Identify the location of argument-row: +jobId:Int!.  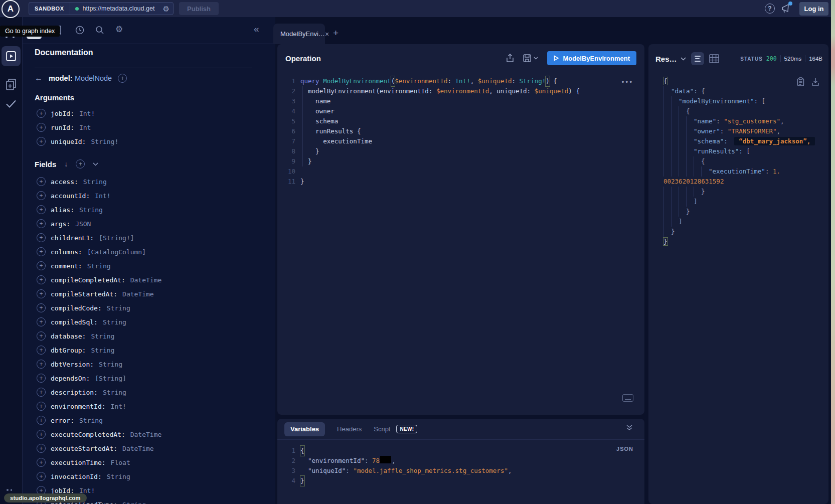
(77, 113).